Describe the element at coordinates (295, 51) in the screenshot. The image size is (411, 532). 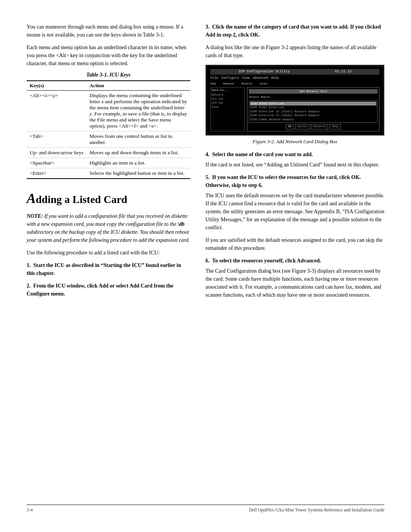
I see `step3-para: A dialog box like the one in Figure 3-2 …` at that location.